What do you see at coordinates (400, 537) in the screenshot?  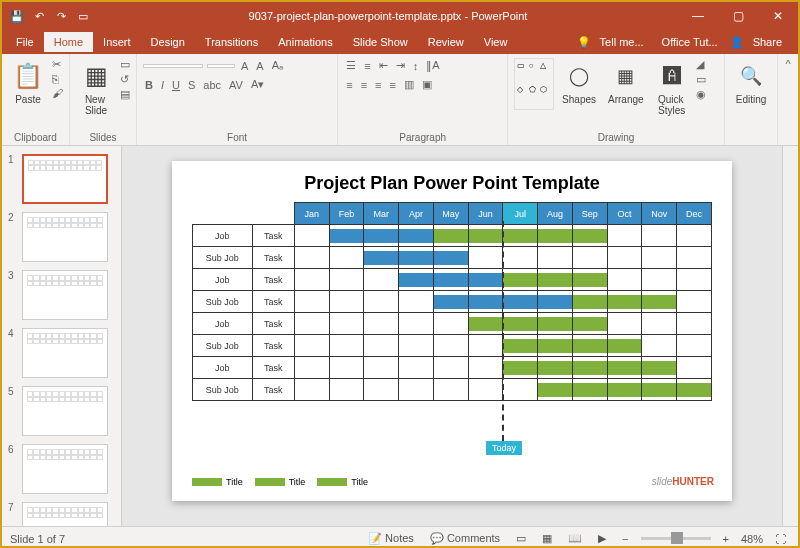 I see `status-bar: Slide 1 of 7 📝 Notes 💬 Comments ▭ ▦ 📖 ▶ …` at bounding box center [400, 537].